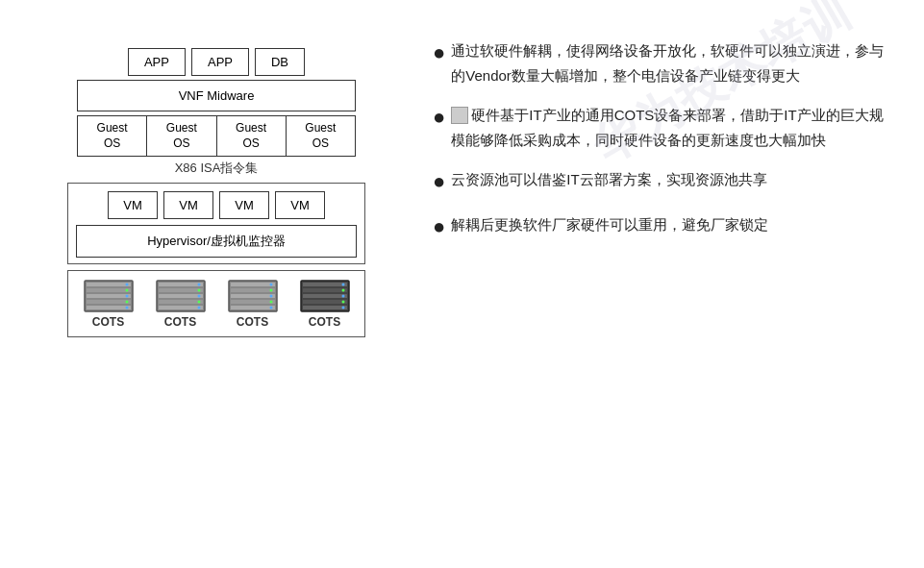 This screenshot has width=924, height=568. I want to click on hypervisor-box: Hypervisor/虚拟机监控器, so click(216, 241).